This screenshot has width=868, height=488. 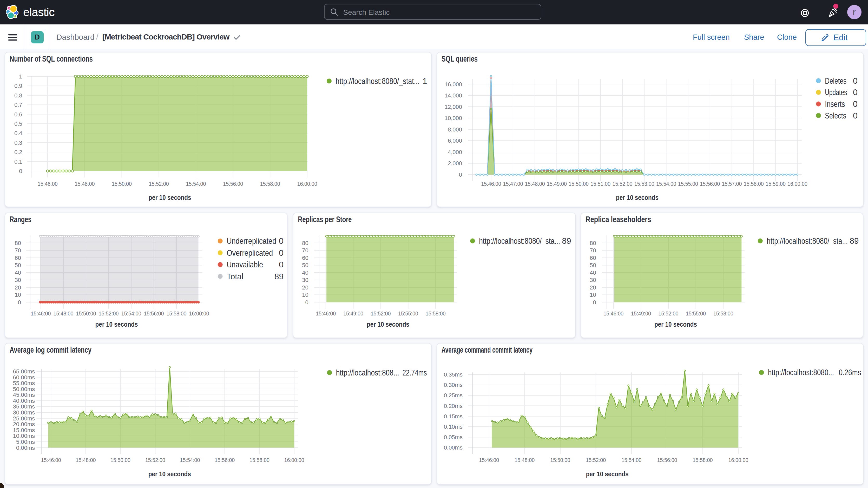 I want to click on svg-text: Updates, so click(x=836, y=92).